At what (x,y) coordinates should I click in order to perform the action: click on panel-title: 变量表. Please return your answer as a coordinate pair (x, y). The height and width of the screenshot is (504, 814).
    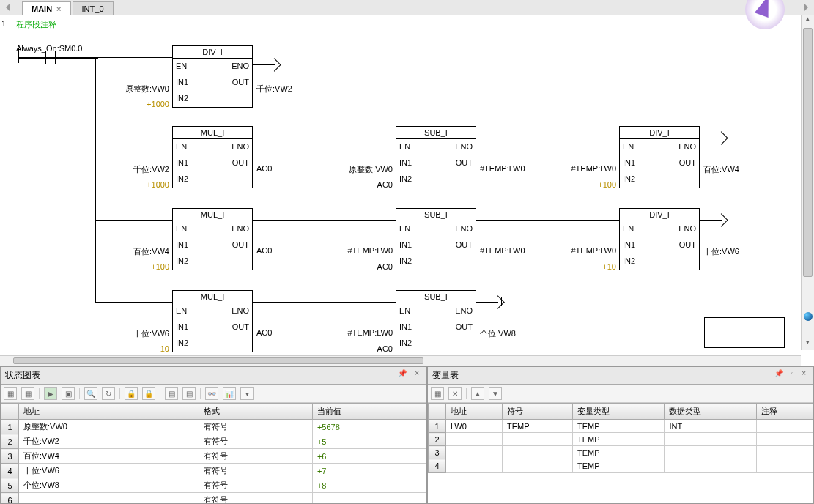
    Looking at the image, I should click on (445, 375).